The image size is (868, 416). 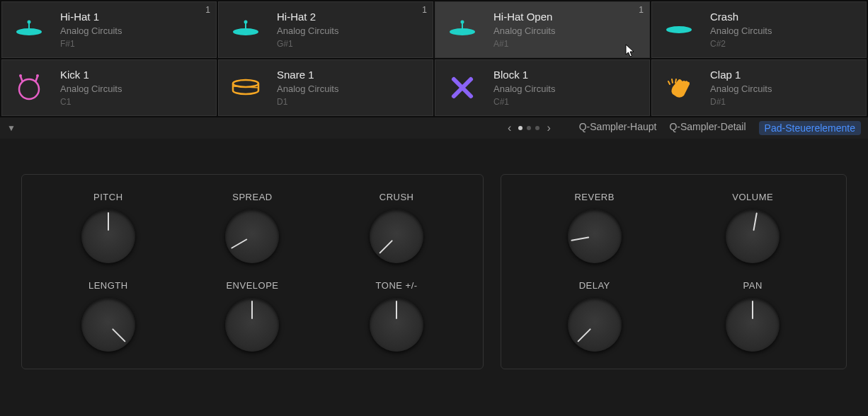 I want to click on pad-hi-hat-1: Hi-Hat 1 Analog Circuits F#1 1, so click(x=109, y=30).